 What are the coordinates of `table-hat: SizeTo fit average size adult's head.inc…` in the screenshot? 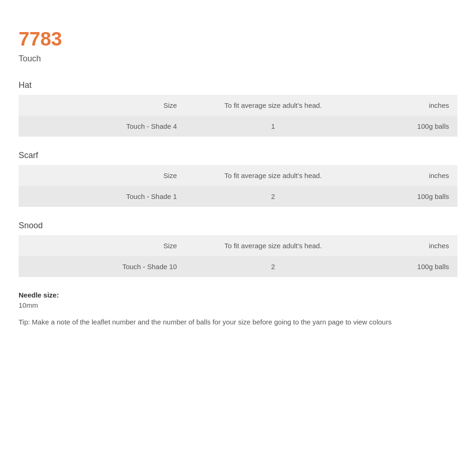 It's located at (238, 116).